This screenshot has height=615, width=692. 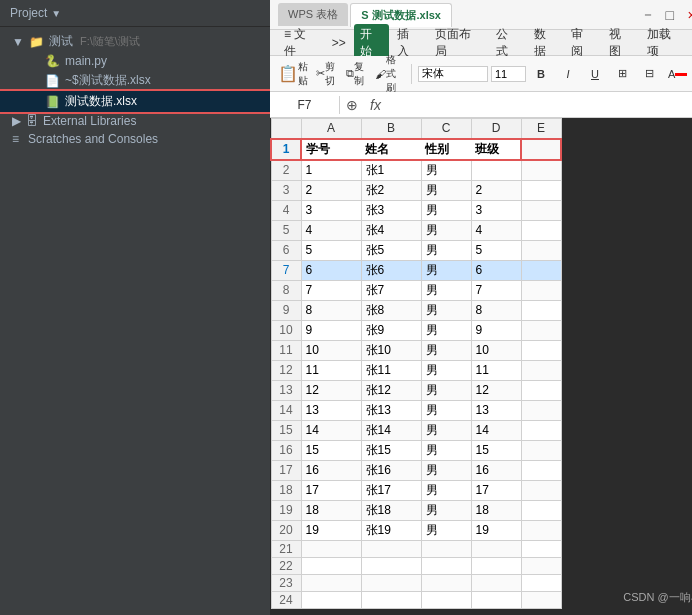 I want to click on cell-B19: 张18, so click(x=391, y=510).